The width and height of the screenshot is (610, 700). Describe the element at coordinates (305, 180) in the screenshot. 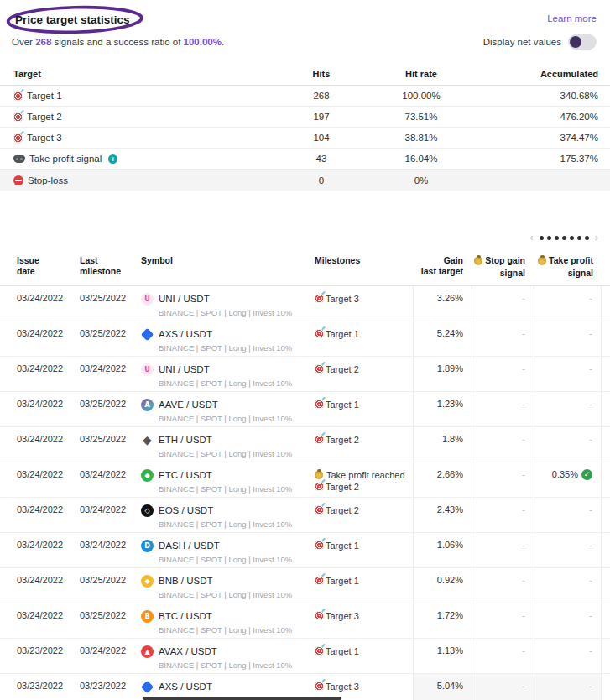

I see `stats-row: Stop-loss00%` at that location.